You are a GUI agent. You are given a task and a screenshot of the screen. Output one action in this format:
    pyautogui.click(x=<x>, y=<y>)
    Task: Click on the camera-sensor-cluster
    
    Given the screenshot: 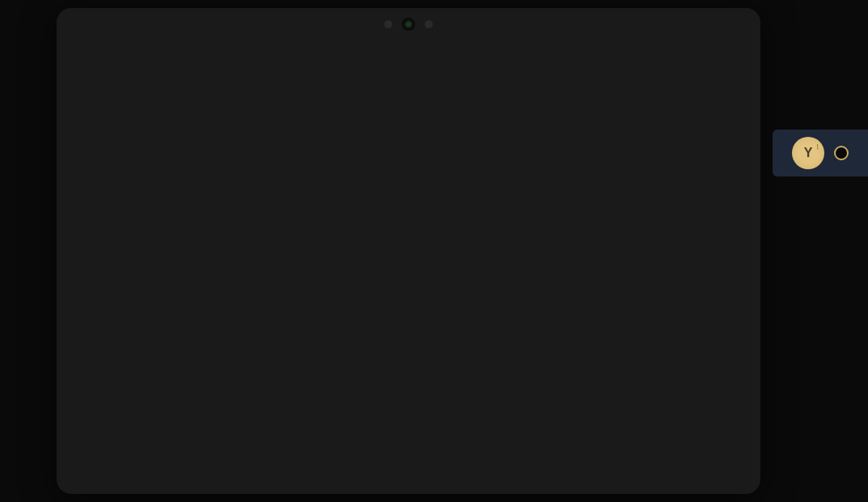 What is the action you would take?
    pyautogui.click(x=409, y=24)
    